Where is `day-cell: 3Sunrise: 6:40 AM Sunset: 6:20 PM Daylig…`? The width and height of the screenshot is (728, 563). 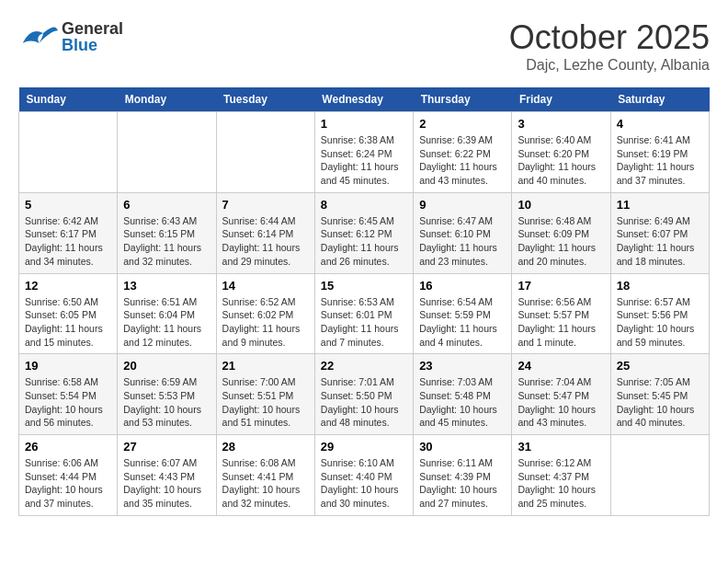 day-cell: 3Sunrise: 6:40 AM Sunset: 6:20 PM Daylig… is located at coordinates (561, 153).